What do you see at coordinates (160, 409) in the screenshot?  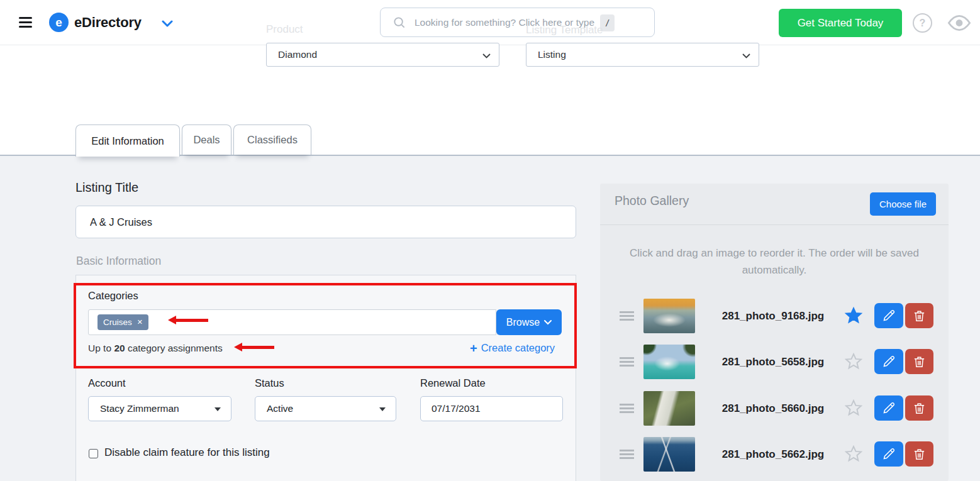 I see `account-select: Stacy Zimmerman` at bounding box center [160, 409].